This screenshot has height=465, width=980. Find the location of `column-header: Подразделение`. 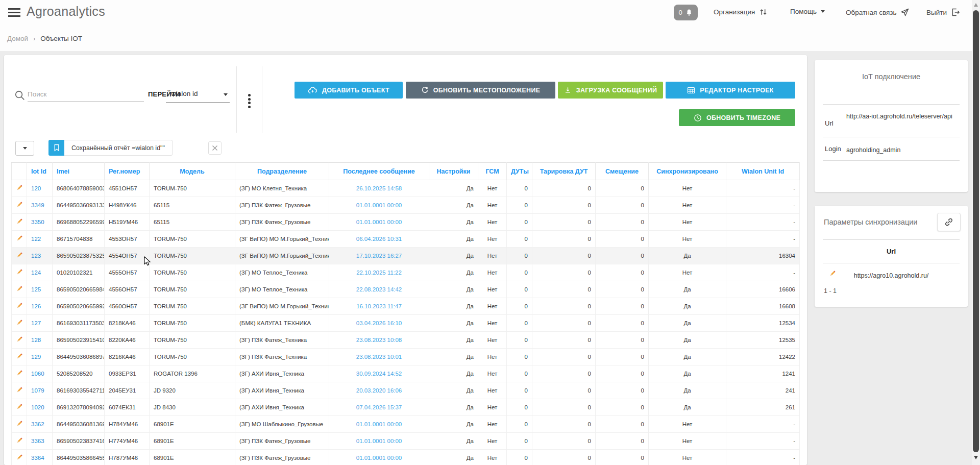

column-header: Подразделение is located at coordinates (282, 172).